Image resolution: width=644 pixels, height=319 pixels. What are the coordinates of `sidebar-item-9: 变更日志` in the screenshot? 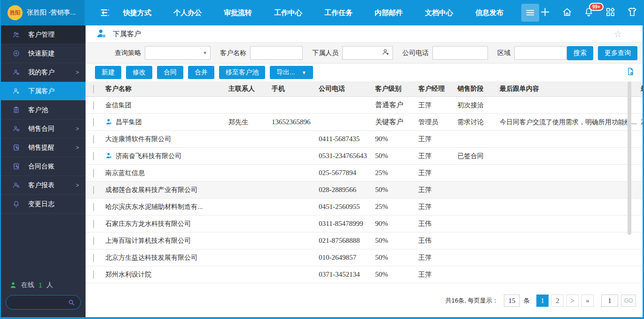 It's located at (43, 204).